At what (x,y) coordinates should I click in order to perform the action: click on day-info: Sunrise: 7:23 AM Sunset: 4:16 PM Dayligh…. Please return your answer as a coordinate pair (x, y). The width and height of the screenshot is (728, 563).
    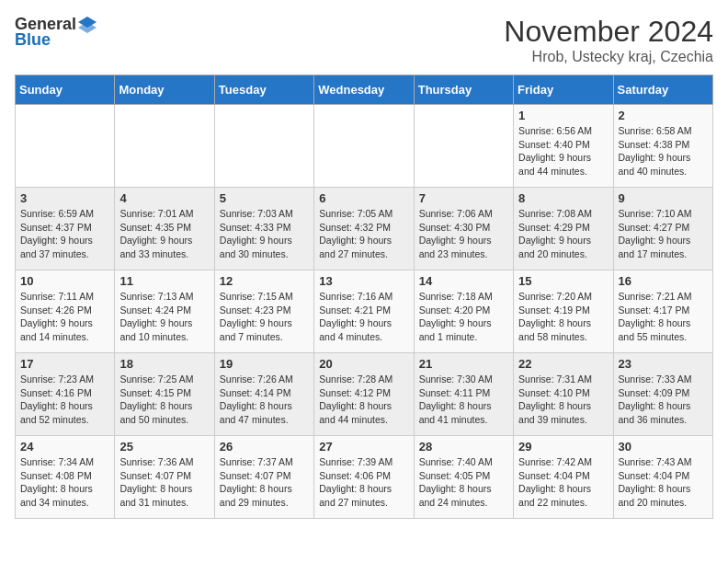
    Looking at the image, I should click on (64, 399).